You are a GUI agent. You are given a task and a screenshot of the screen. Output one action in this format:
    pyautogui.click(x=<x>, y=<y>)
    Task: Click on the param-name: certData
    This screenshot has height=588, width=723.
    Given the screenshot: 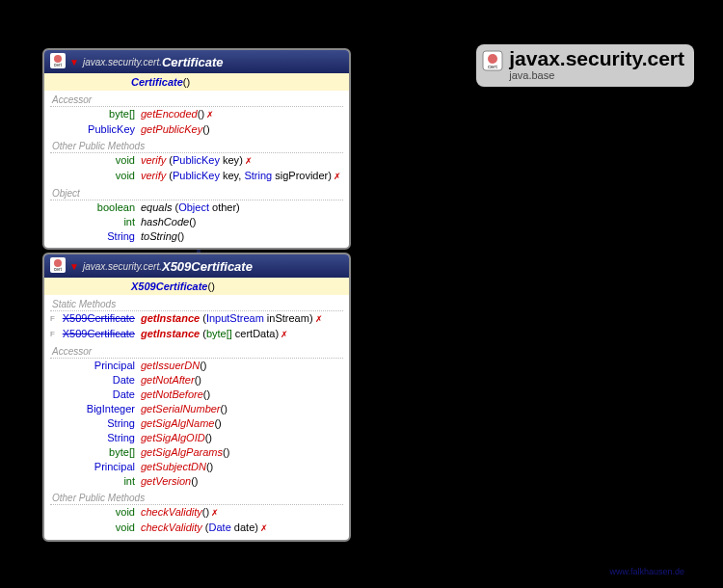 What is the action you would take?
    pyautogui.click(x=255, y=334)
    